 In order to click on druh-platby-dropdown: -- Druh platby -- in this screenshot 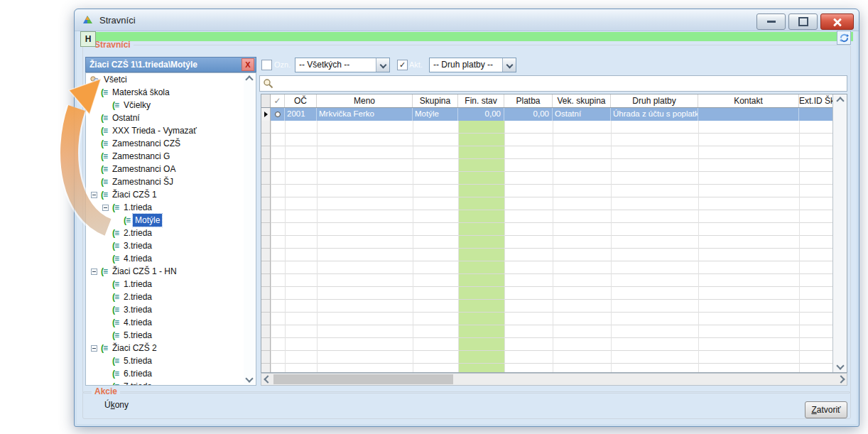, I will do `click(473, 65)`.